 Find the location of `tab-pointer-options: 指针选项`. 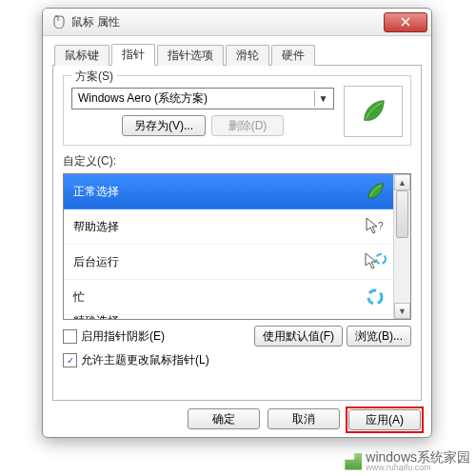

tab-pointer-options: 指针选项 is located at coordinates (190, 55).